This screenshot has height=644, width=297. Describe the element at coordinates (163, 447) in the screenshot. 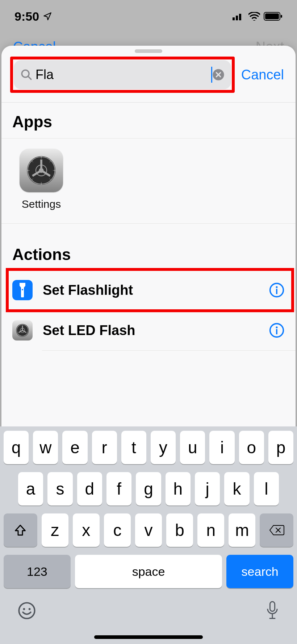

I see `key-y: y` at that location.